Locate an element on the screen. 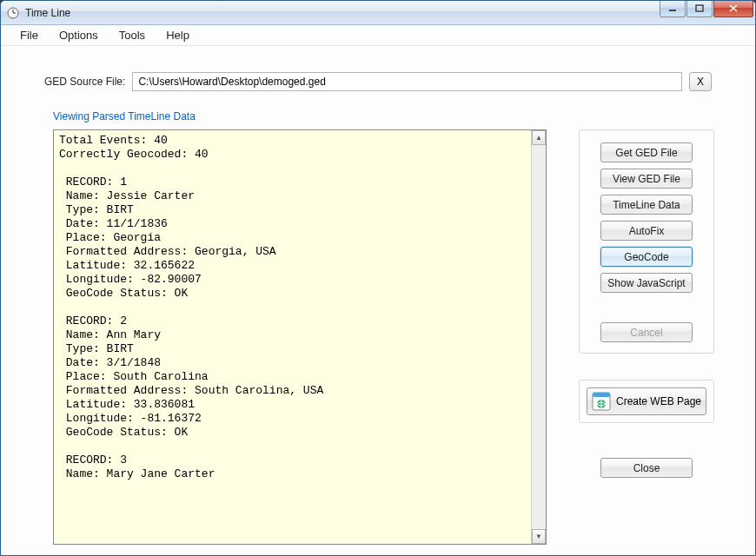 The height and width of the screenshot is (556, 756). side-column: Get GED File View GED File TimeLine Data… is located at coordinates (647, 337).